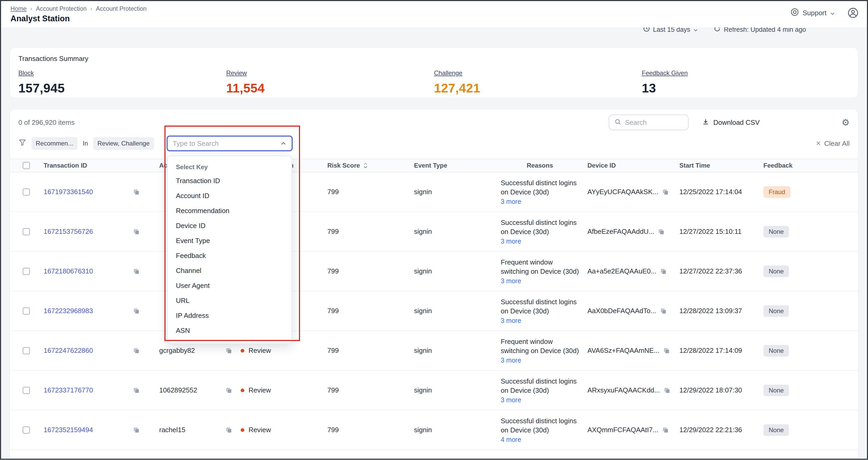 The width and height of the screenshot is (868, 460). What do you see at coordinates (624, 390) in the screenshot?
I see `device-id: ARxsyxuFAQAACKdd...` at bounding box center [624, 390].